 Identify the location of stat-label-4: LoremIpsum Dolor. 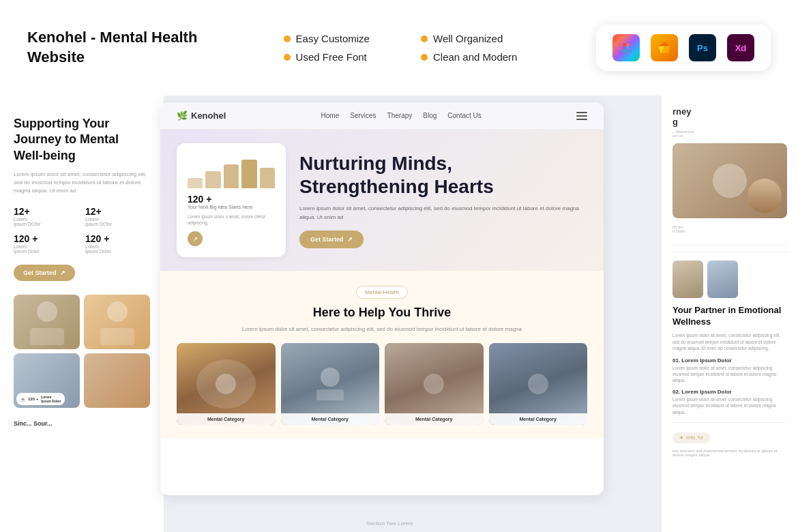
(117, 249).